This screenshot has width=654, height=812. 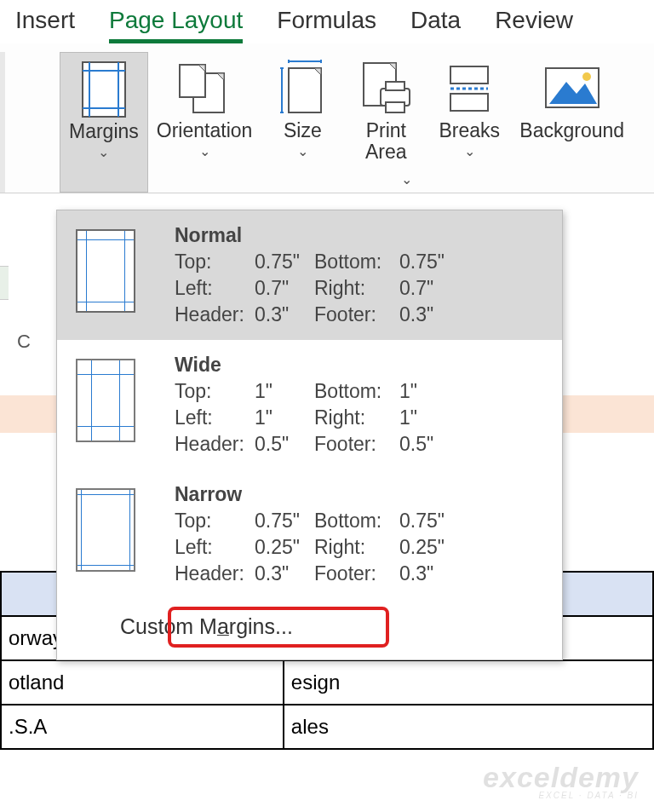 I want to click on table-cell: otland, so click(x=142, y=682).